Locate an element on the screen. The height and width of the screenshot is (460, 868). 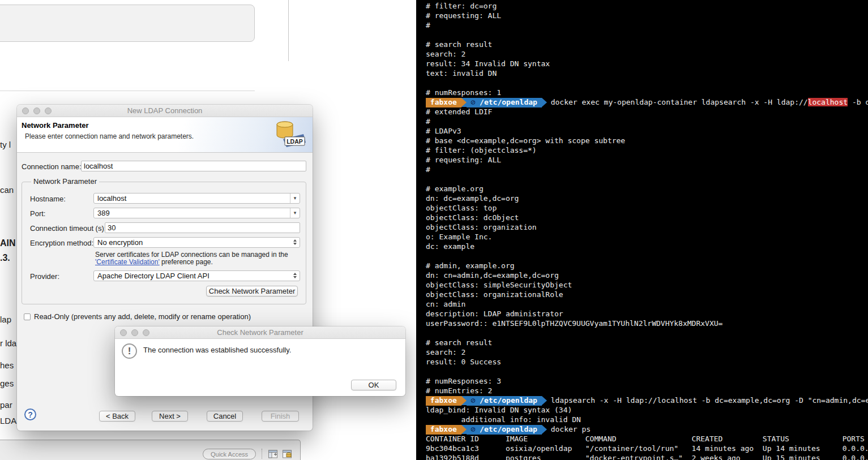
dialog-titlebar: New LDAP Connection is located at coordinates (165, 111).